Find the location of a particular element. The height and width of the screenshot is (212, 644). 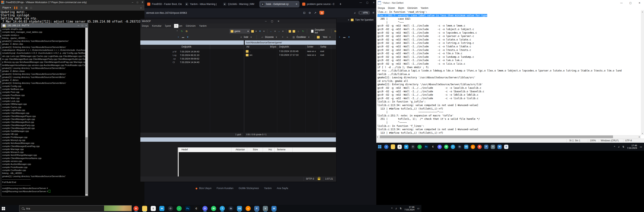

column-header-ad: Ad is located at coordinates (248, 47).